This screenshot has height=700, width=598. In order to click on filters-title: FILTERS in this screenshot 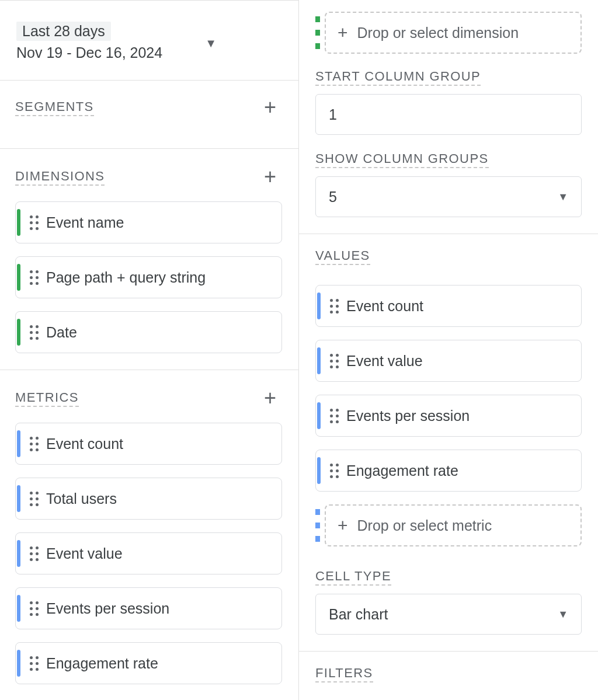, I will do `click(345, 674)`.